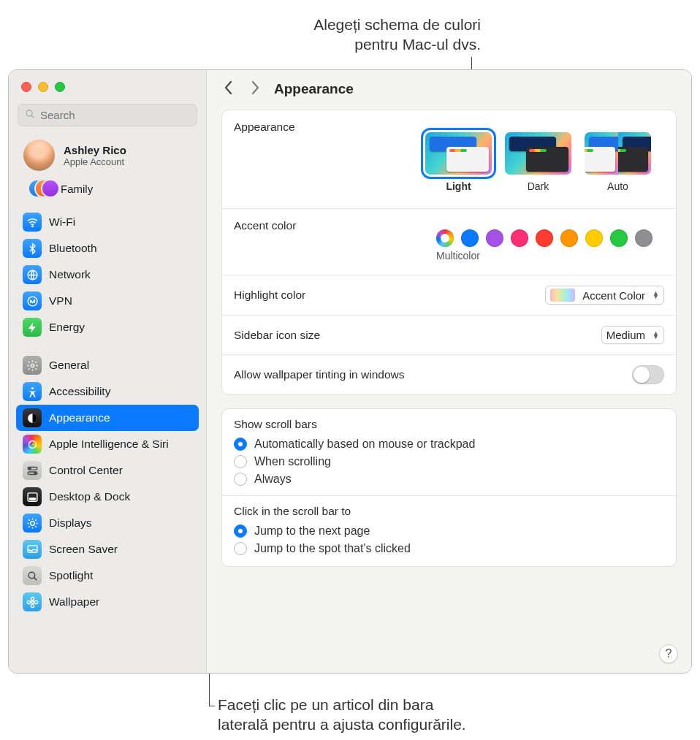  Describe the element at coordinates (273, 479) in the screenshot. I see `radio-label: Always` at that location.